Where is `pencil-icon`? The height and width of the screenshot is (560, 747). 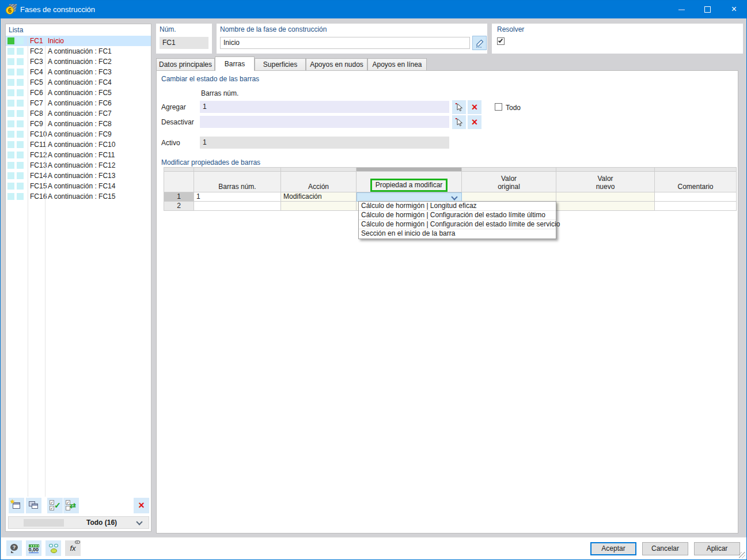
pencil-icon is located at coordinates (480, 43).